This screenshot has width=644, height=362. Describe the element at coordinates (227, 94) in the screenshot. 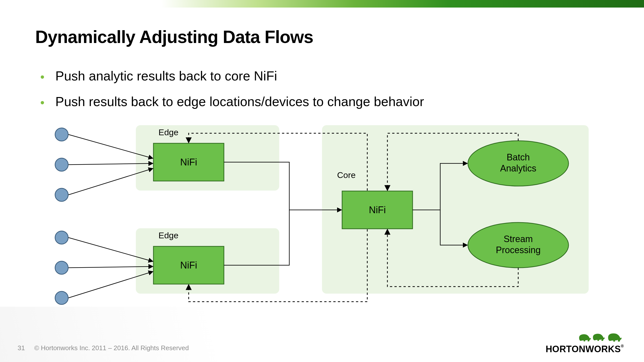

I see `bullet-list: Push analytic results back to core NiFi …` at that location.